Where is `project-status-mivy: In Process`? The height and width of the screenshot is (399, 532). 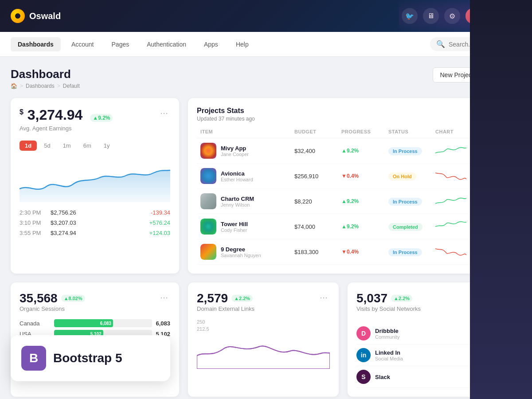 project-status-mivy: In Process is located at coordinates (405, 151).